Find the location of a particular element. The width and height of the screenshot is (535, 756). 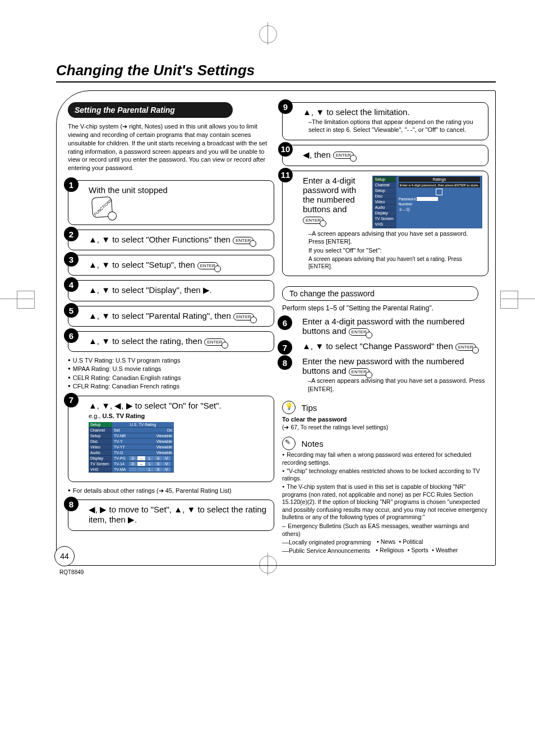

notes-icon is located at coordinates (289, 443).